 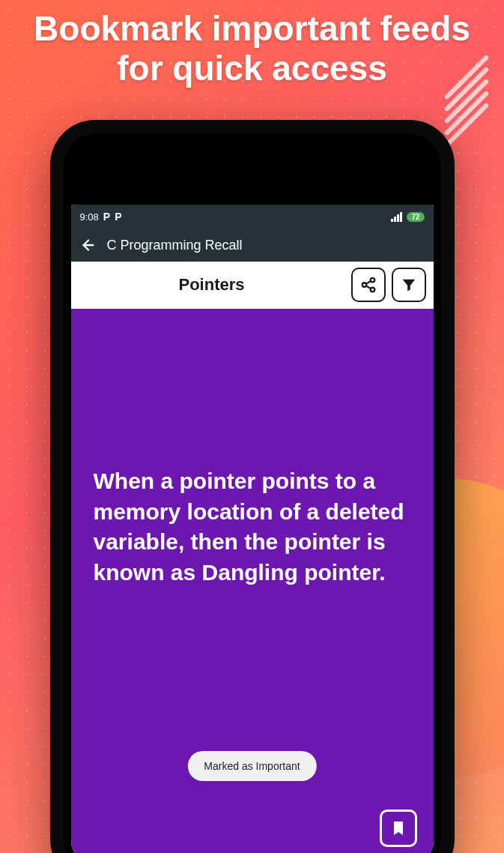 I want to click on share-icon, so click(x=368, y=285).